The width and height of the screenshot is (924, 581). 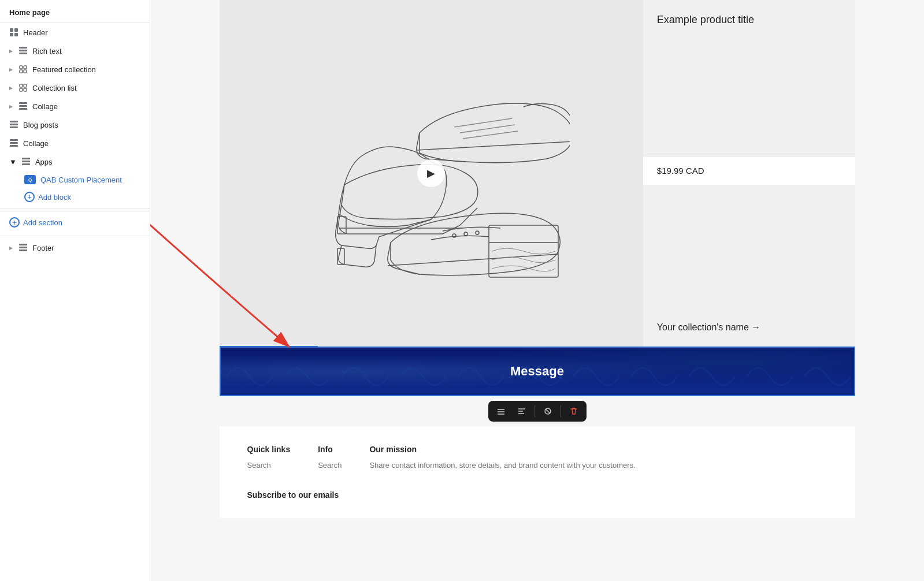 What do you see at coordinates (75, 125) in the screenshot?
I see `sidebar-item-blog-posts: Blog posts` at bounding box center [75, 125].